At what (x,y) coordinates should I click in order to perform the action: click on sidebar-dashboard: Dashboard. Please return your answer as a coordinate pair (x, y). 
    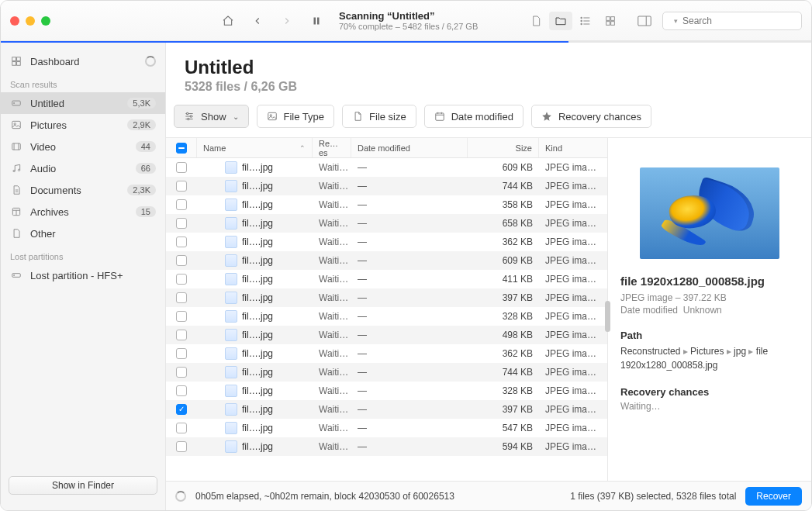
    Looking at the image, I should click on (83, 61).